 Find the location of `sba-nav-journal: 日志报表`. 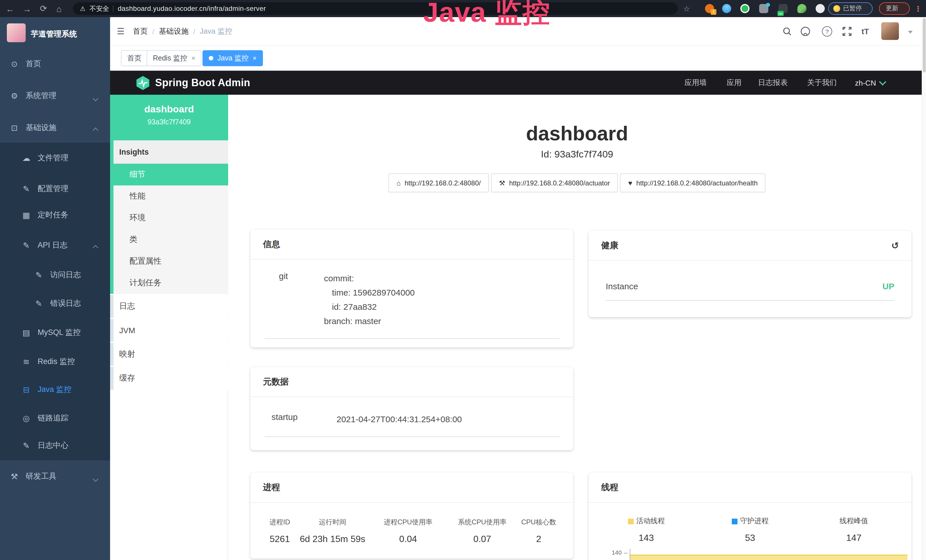

sba-nav-journal: 日志报表 is located at coordinates (773, 83).